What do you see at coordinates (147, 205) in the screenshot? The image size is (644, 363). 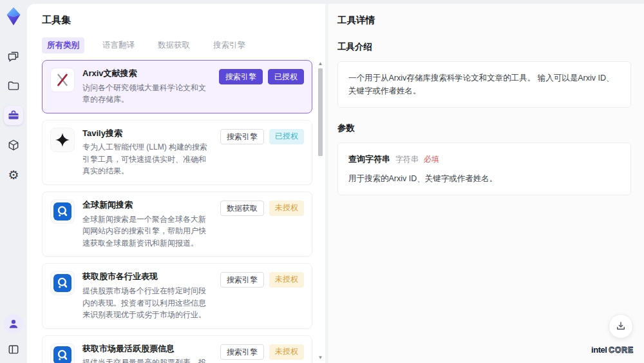 I see `tool-name: 全球新闻搜索` at bounding box center [147, 205].